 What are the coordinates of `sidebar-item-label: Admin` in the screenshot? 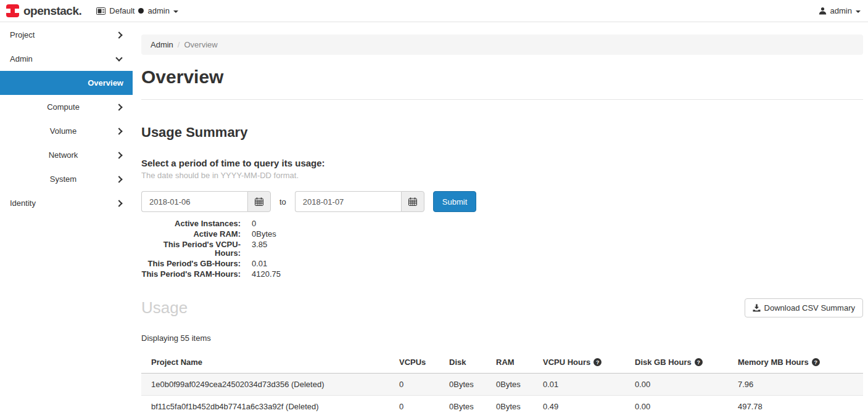 It's located at (63, 59).